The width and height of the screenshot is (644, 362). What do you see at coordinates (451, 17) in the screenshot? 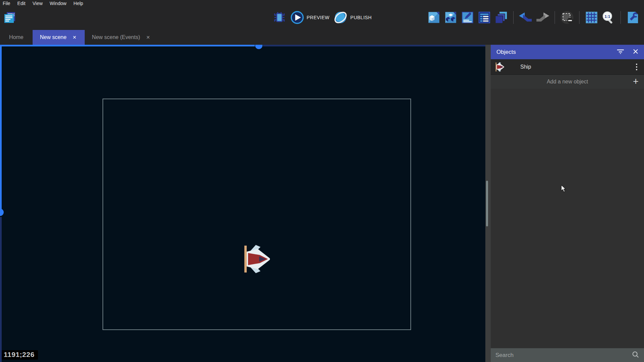
I see `object-groups-icon` at bounding box center [451, 17].